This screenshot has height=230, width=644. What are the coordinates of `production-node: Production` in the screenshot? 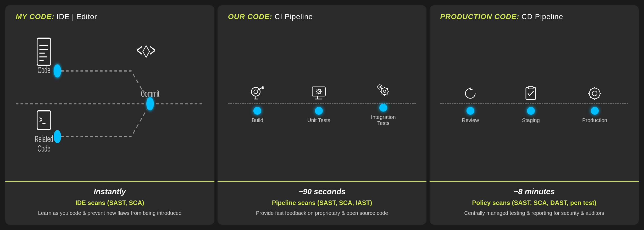 It's located at (595, 104).